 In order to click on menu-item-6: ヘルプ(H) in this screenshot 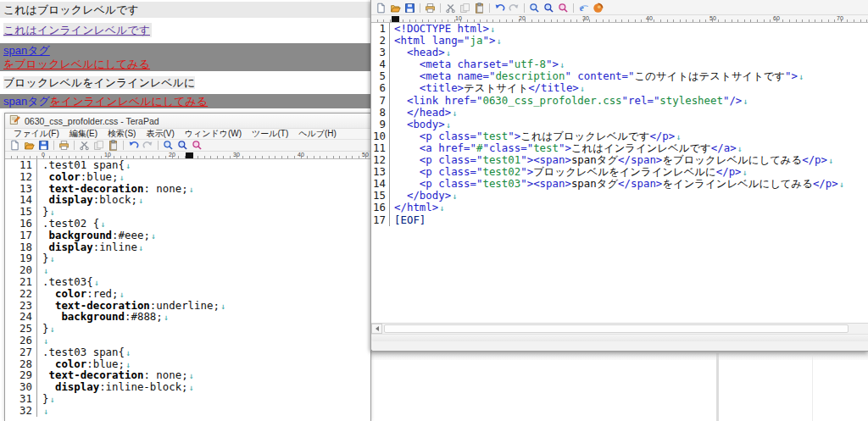, I will do `click(317, 134)`.